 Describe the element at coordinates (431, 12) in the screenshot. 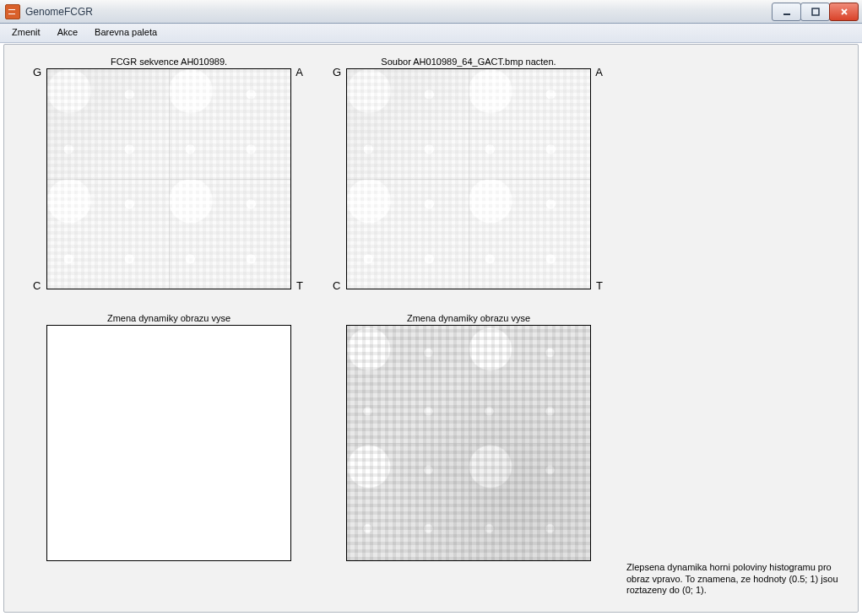

I see `title-bar: GenomeFCGR` at that location.